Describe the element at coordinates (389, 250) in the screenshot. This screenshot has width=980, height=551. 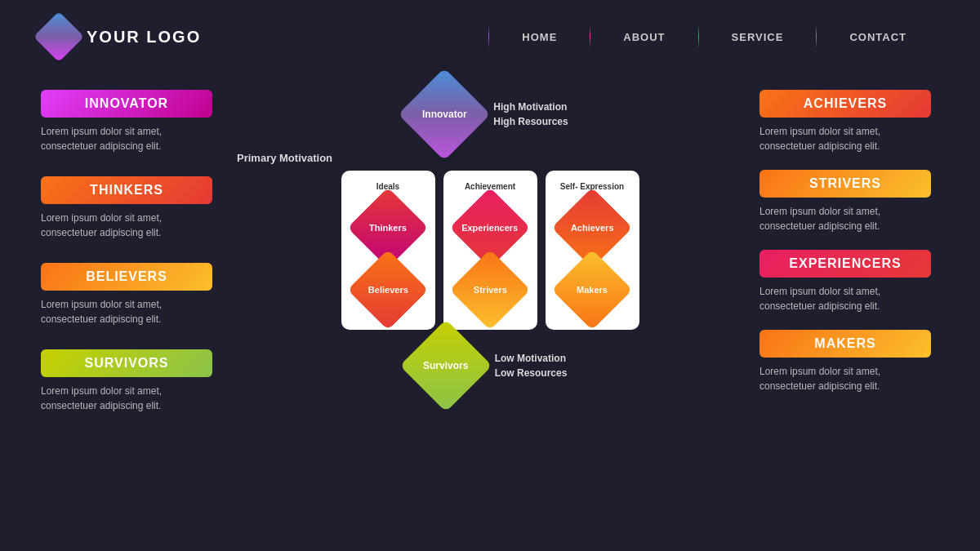
I see `card-ideals: Ideals Thinkers Believers` at that location.